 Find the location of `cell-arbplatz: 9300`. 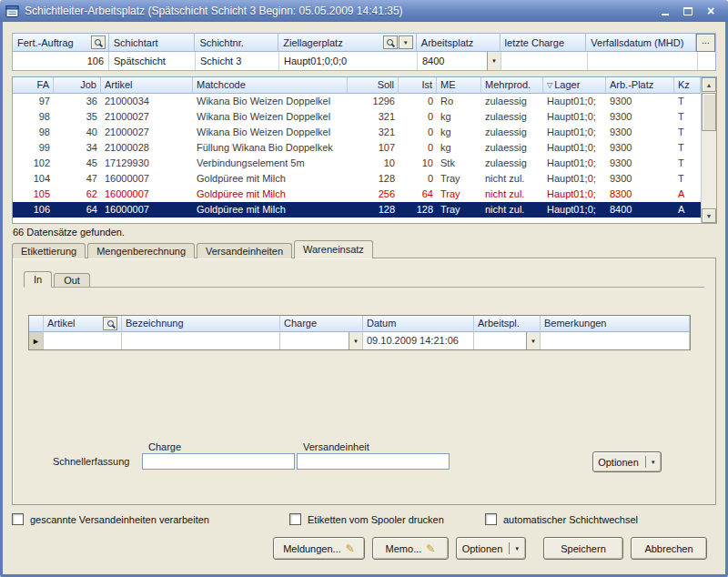

cell-arbplatz: 9300 is located at coordinates (641, 116).